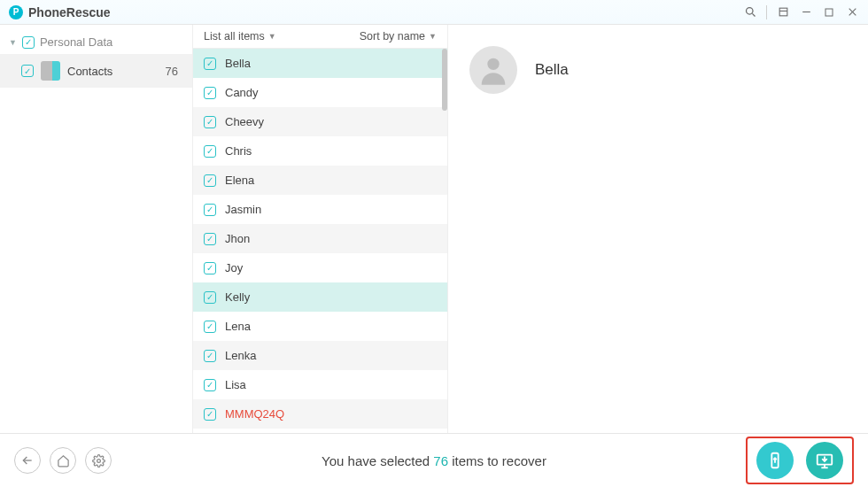 The width and height of the screenshot is (868, 487). Describe the element at coordinates (237, 298) in the screenshot. I see `list-row-name: Kelly` at that location.